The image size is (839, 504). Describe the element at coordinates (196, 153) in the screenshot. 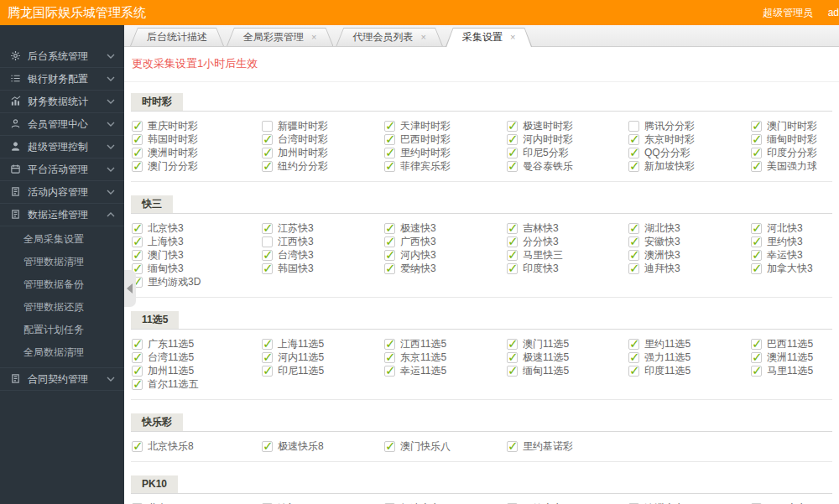

I see `lottery-item-澳洲时时彩: 澳洲时时彩` at that location.